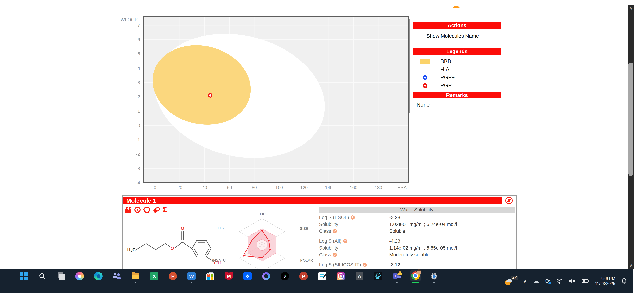  What do you see at coordinates (422, 36) in the screenshot?
I see `show-molecules-name-checkbox` at bounding box center [422, 36].